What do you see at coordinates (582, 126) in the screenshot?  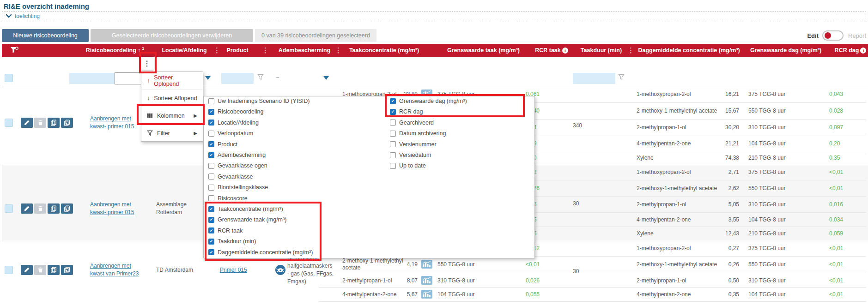 I see `taakduur-cell: 340` at bounding box center [582, 126].